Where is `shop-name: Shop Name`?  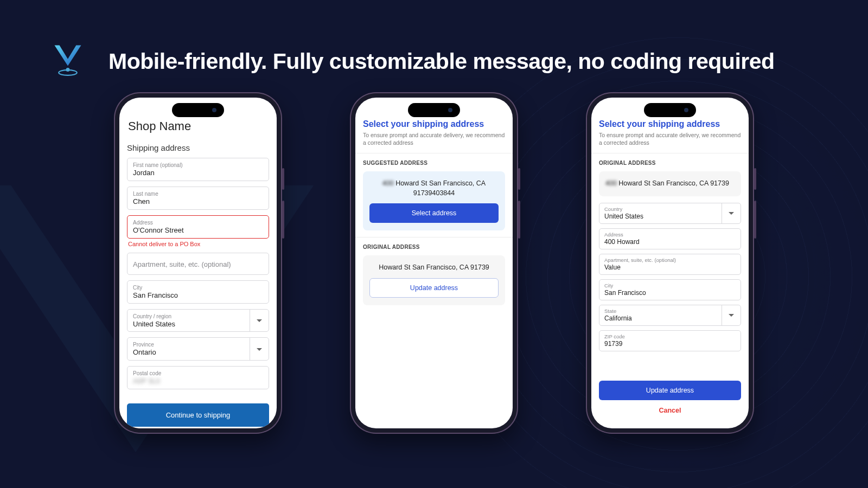 shop-name: Shop Name is located at coordinates (198, 126).